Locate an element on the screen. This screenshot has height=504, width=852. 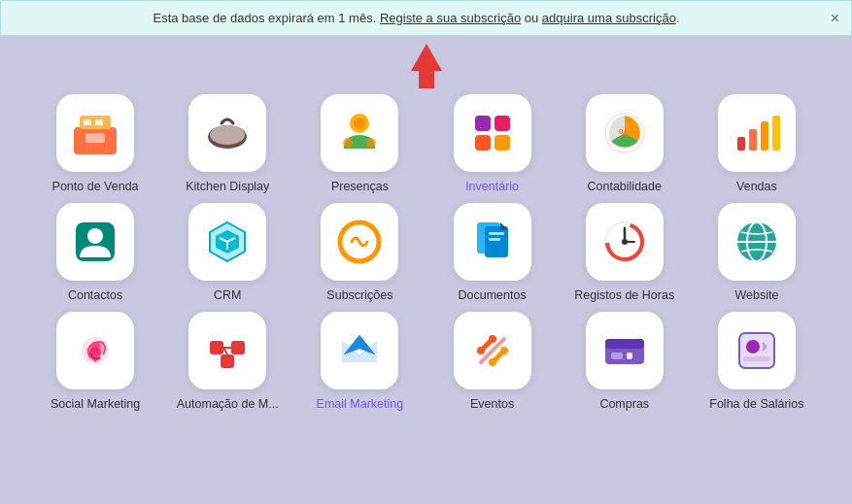
app-label-crm: CRM is located at coordinates (227, 295).